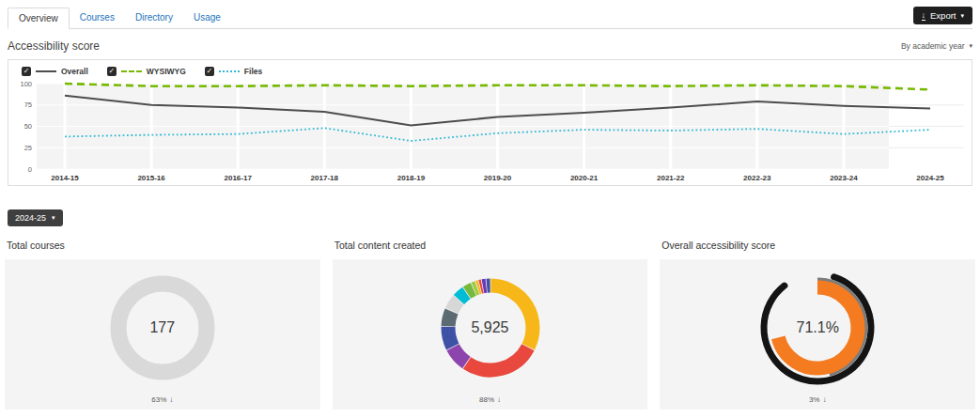 The width and height of the screenshot is (980, 418). Describe the element at coordinates (943, 15) in the screenshot. I see `export-button-label: Export` at that location.